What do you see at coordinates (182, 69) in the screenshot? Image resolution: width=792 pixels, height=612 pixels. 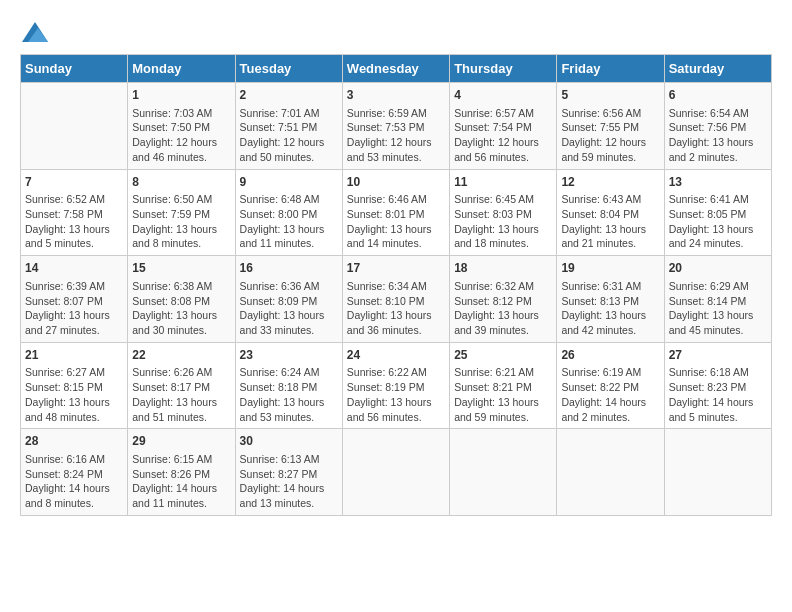 I see `column-header-monday: Monday` at bounding box center [182, 69].